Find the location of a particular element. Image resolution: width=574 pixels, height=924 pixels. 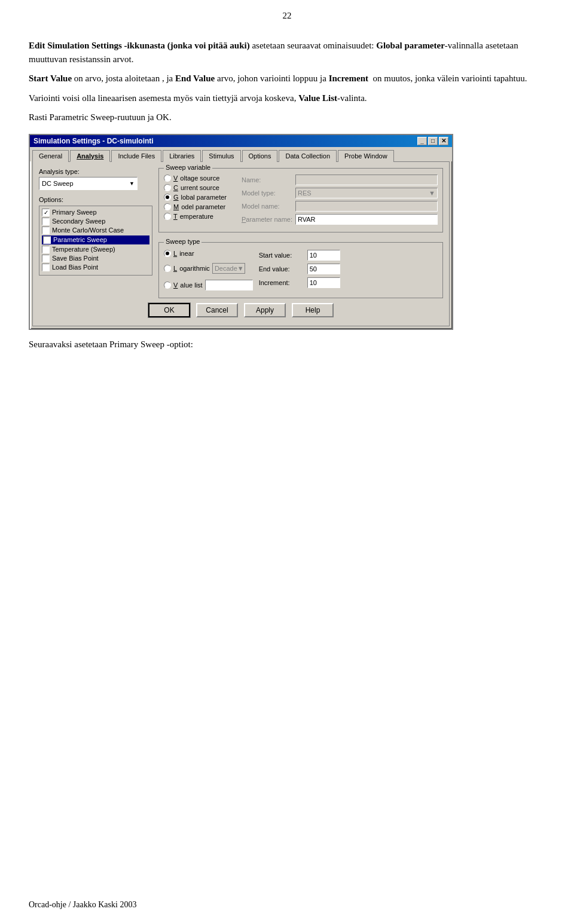

radio-global-parameter-btn is located at coordinates (167, 197).